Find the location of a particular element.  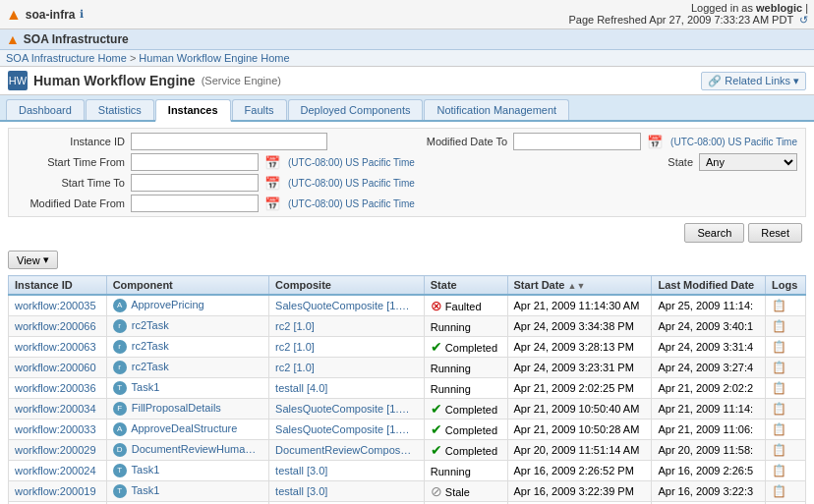

cell-instance-id: workflow:200035 is located at coordinates (58, 306).